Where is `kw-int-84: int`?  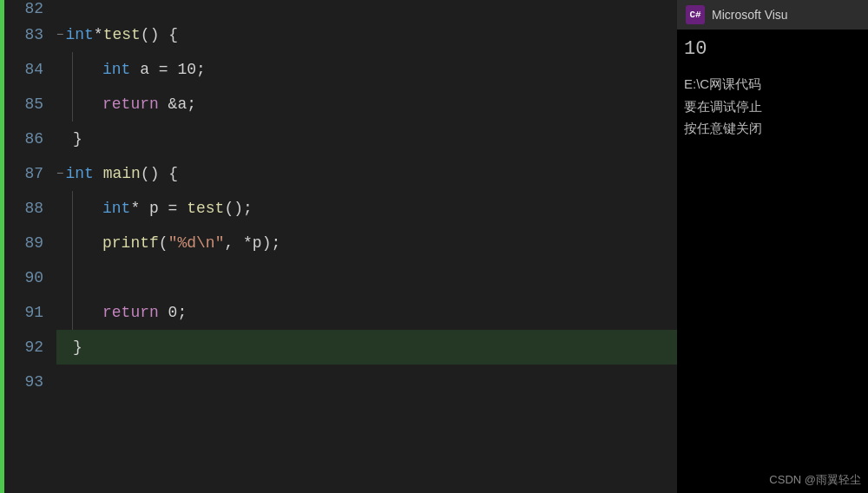 kw-int-84: int is located at coordinates (116, 69).